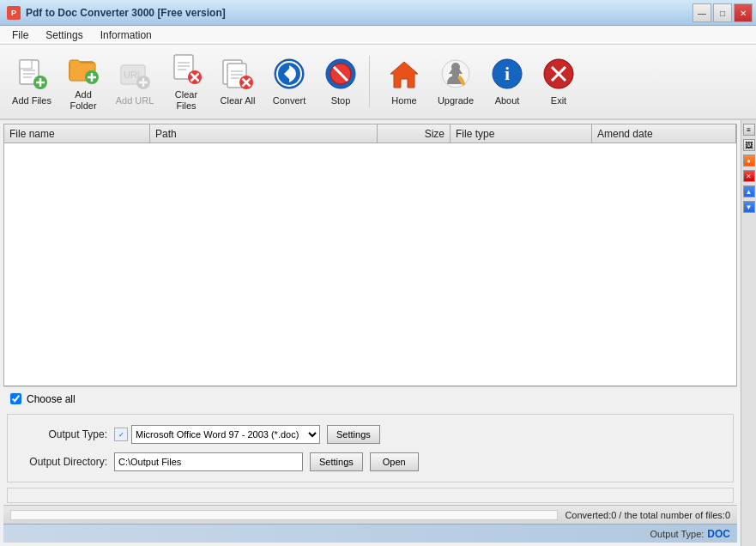  What do you see at coordinates (456, 101) in the screenshot?
I see `upgrade-label: Upgrade` at bounding box center [456, 101].